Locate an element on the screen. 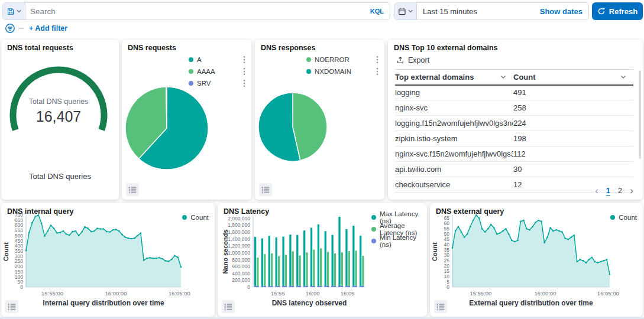 The height and width of the screenshot is (319, 644). svg-text: 16:05:00 is located at coordinates (180, 293).